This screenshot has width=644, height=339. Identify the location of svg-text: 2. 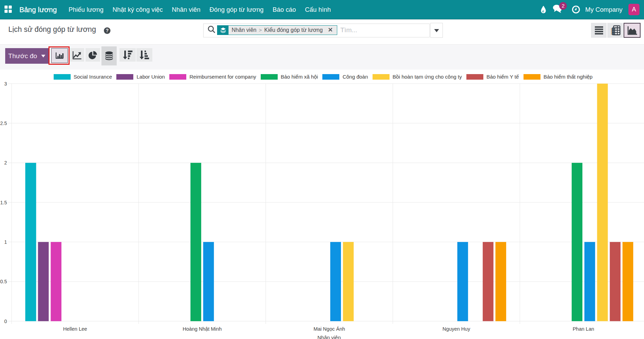
(6, 163).